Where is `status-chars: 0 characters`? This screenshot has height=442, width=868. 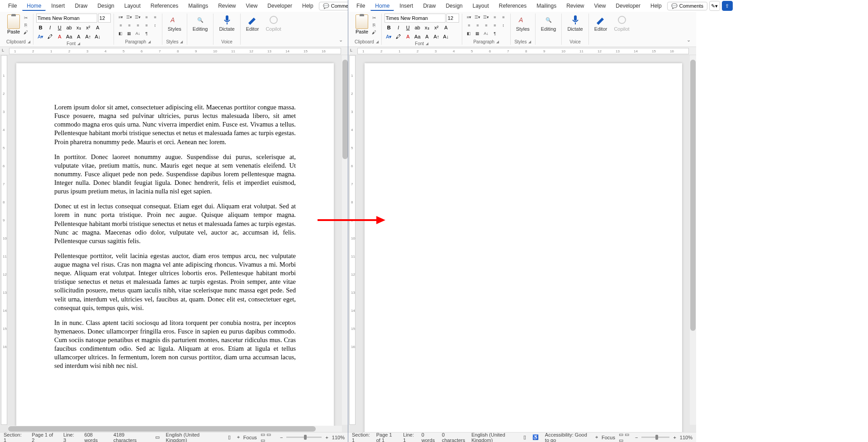
status-chars: 0 characters is located at coordinates (453, 437).